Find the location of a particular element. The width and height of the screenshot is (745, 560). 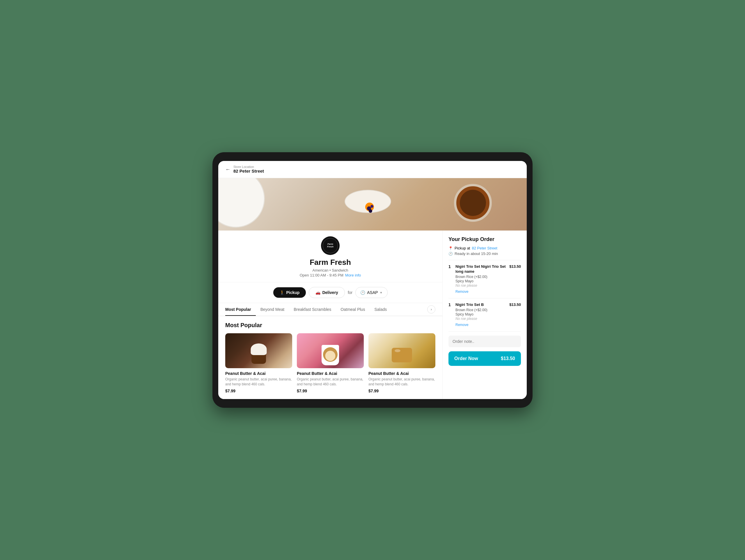

pickup-button: 🚶 Pickup is located at coordinates (290, 292).